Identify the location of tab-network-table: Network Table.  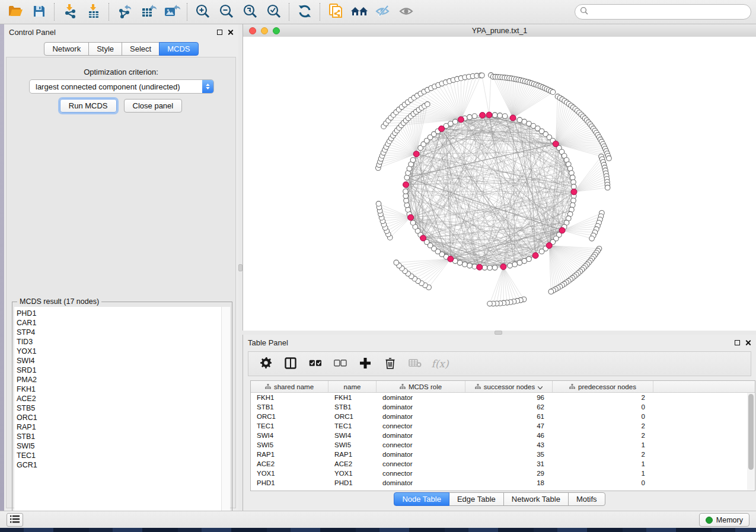
(536, 499).